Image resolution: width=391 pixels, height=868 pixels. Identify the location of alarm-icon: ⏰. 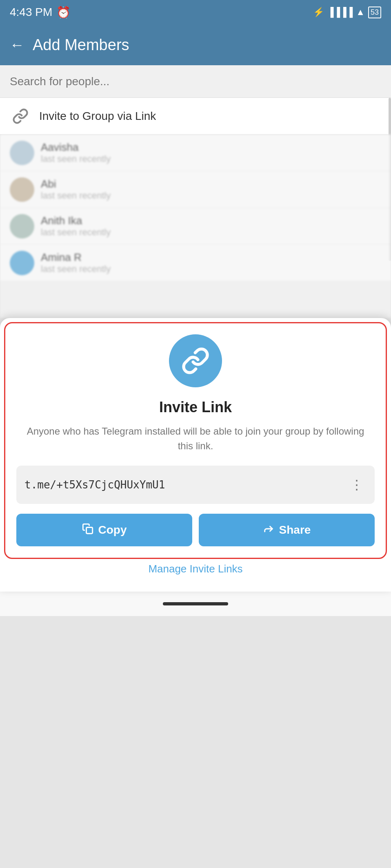
(64, 12).